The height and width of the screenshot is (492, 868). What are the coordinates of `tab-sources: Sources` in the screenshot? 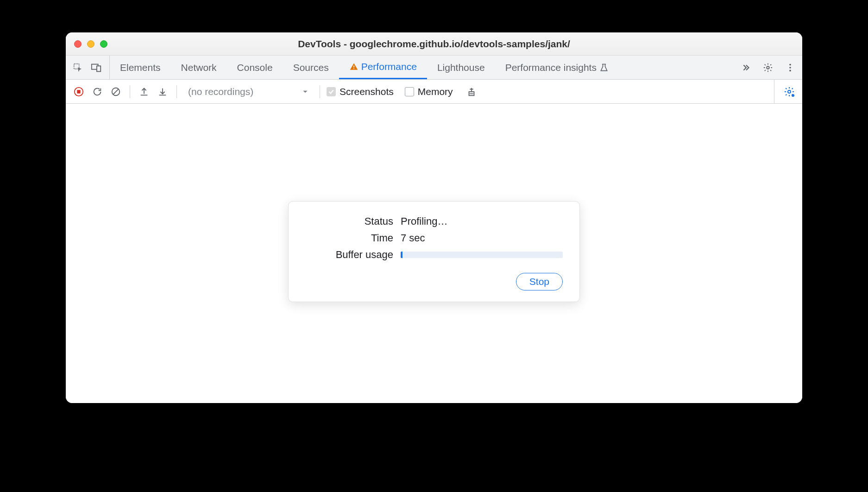 It's located at (311, 68).